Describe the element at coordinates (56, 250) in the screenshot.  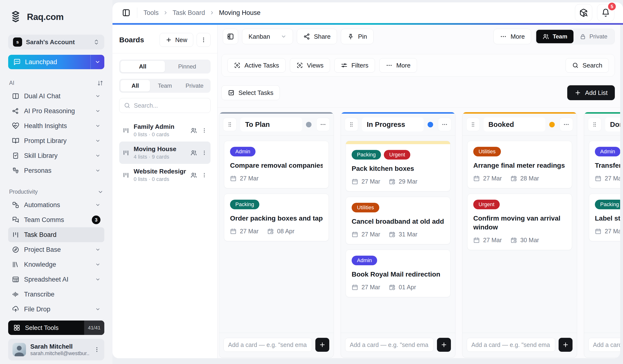
I see `sidebar-item-project-base: Project Base` at that location.